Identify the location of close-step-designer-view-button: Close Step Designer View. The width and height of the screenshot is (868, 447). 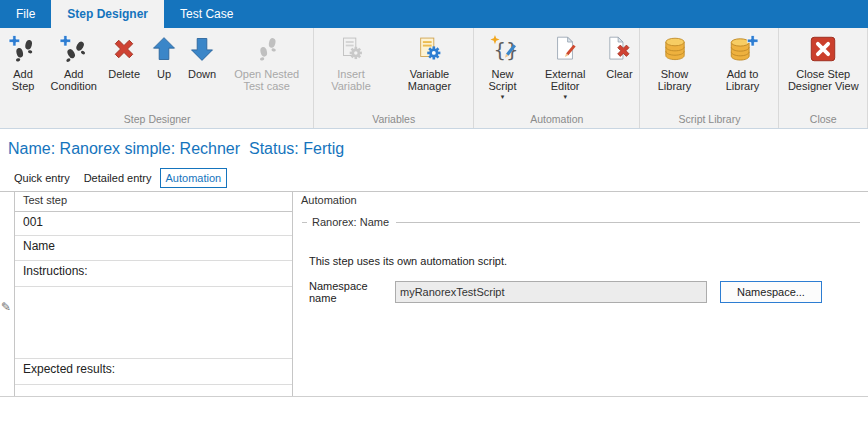
(823, 70).